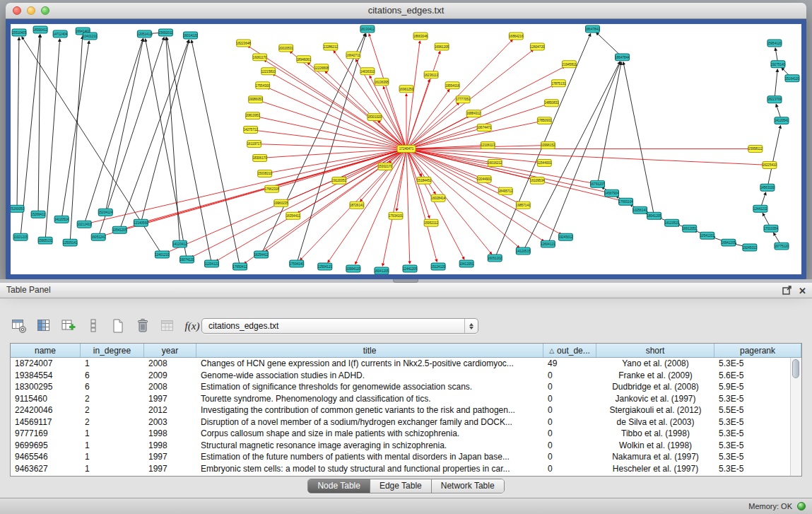 The width and height of the screenshot is (812, 514). What do you see at coordinates (431, 75) in the screenshot?
I see `graph-node: 16236113` at bounding box center [431, 75].